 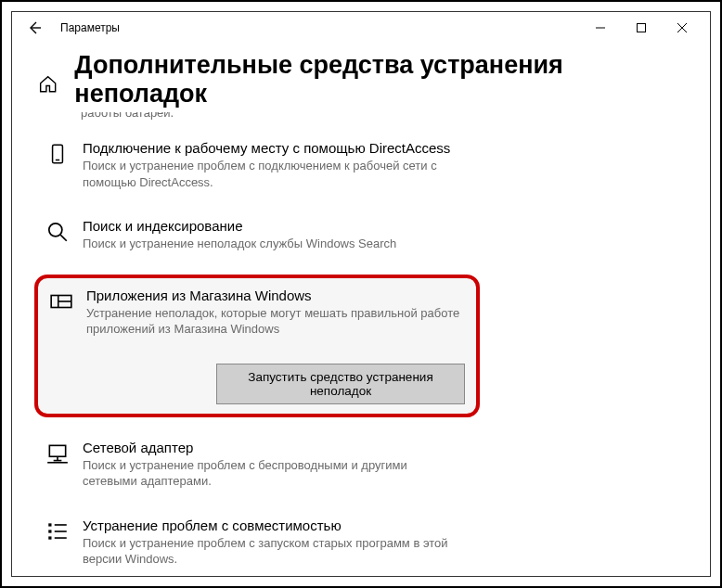 What do you see at coordinates (380, 447) in the screenshot?
I see `troubleshooter-title: Сетевой адаптер` at bounding box center [380, 447].